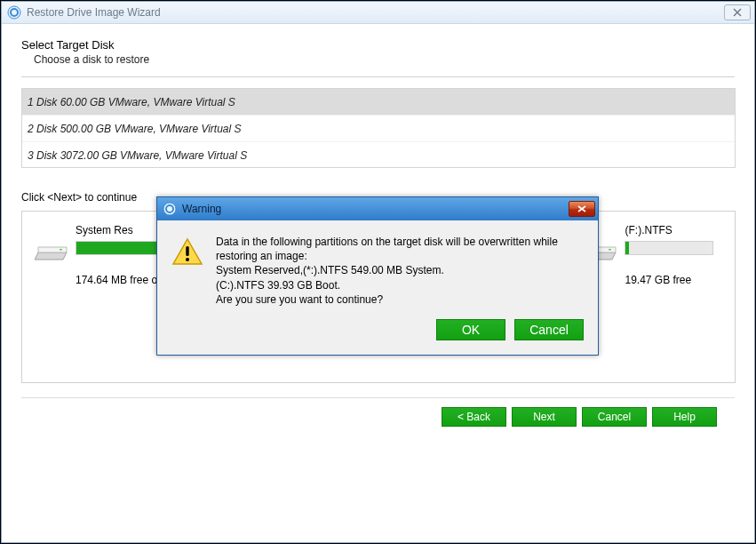 Image resolution: width=756 pixels, height=544 pixels. I want to click on disk-label: 1 Disk 60.00 GB VMware, VMware Virtual S, so click(131, 102).